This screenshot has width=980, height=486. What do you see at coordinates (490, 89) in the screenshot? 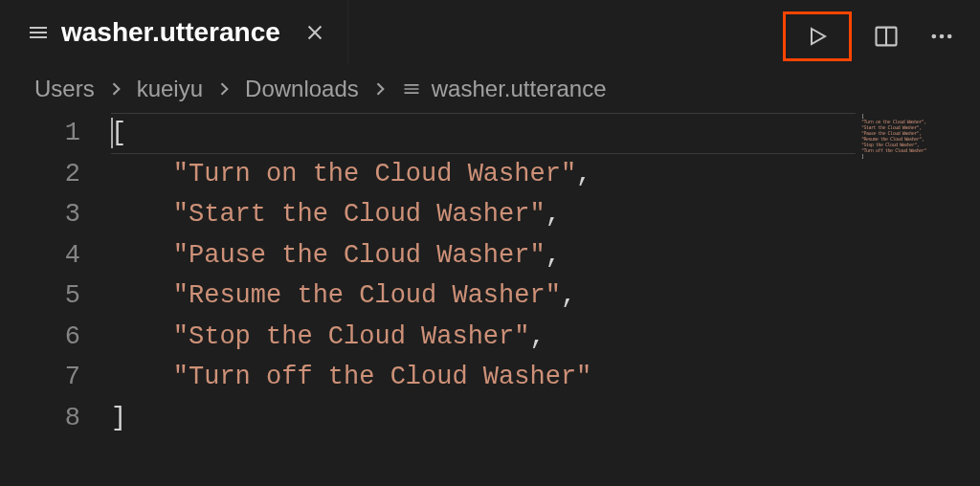
I see `breadcrumb: Users kueiyu Downloads washer.utterance` at bounding box center [490, 89].